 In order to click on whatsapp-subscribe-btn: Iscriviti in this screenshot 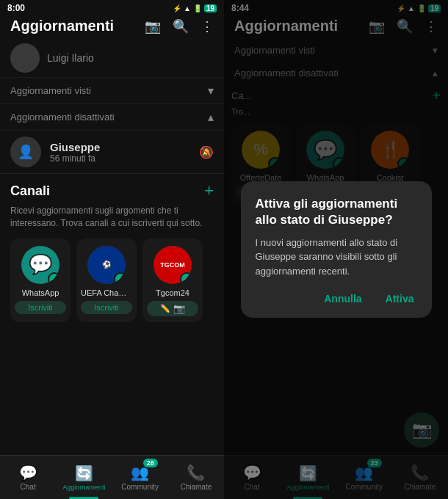, I will do `click(40, 307)`.